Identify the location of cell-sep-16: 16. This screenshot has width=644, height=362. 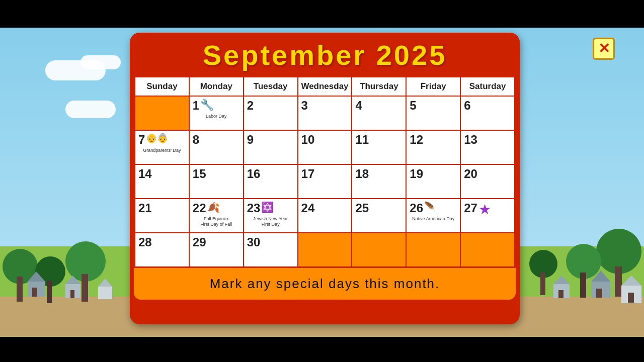
(271, 182).